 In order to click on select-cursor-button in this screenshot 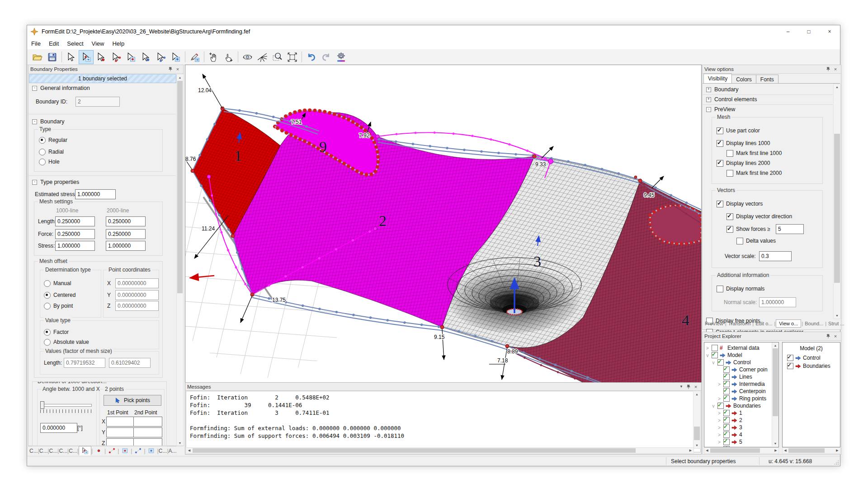, I will do `click(71, 57)`.